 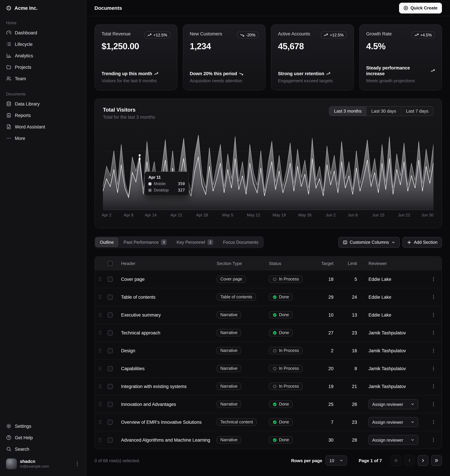 What do you see at coordinates (351, 440) in the screenshot?
I see `limit-value: 28` at bounding box center [351, 440].